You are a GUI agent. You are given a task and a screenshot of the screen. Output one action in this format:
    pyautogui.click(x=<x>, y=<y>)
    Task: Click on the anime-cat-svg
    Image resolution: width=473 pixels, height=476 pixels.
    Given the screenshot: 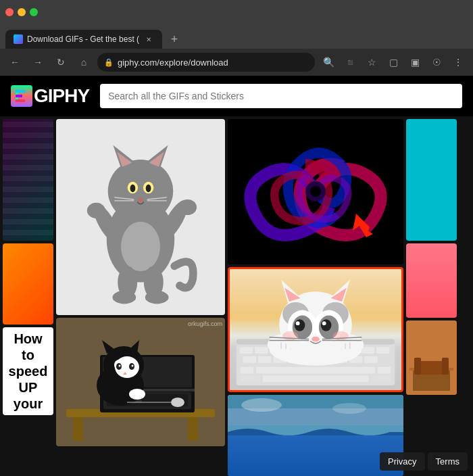 What is the action you would take?
    pyautogui.click(x=316, y=329)
    